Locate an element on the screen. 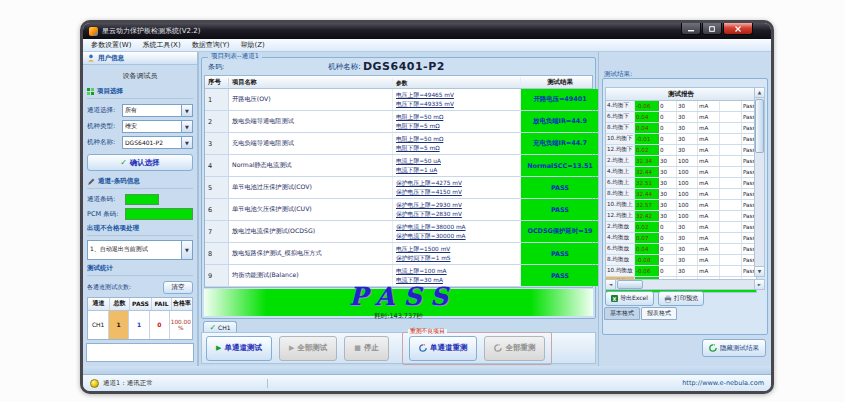  report-row: 8.均衡上 32.44 30 100 mA Pass is located at coordinates (681, 194).